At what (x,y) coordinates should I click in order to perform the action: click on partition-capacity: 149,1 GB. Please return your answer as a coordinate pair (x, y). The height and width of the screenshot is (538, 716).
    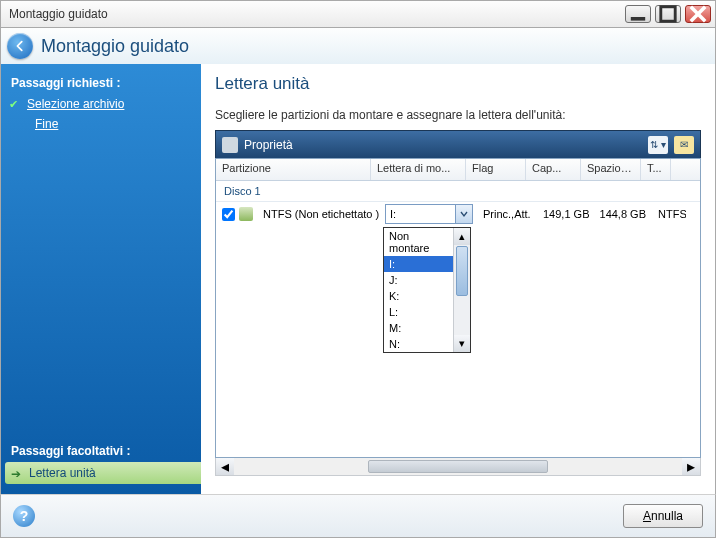
    Looking at the image, I should click on (564, 214).